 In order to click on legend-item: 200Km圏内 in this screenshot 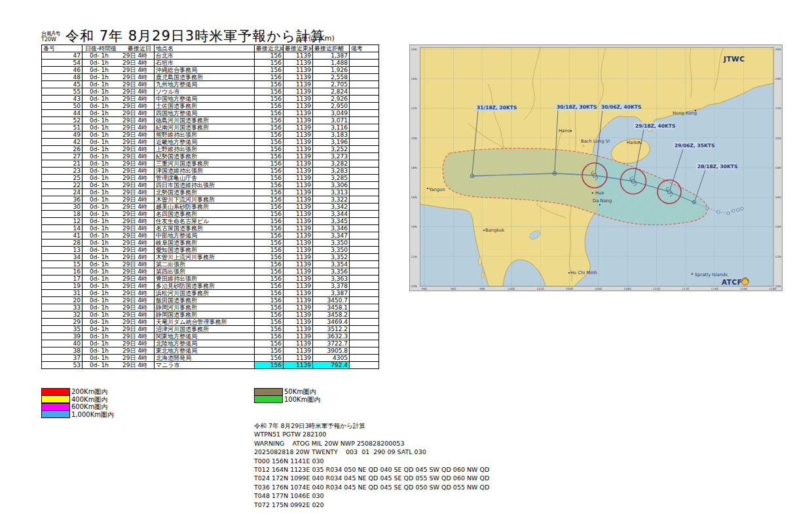, I will do `click(77, 392)`.